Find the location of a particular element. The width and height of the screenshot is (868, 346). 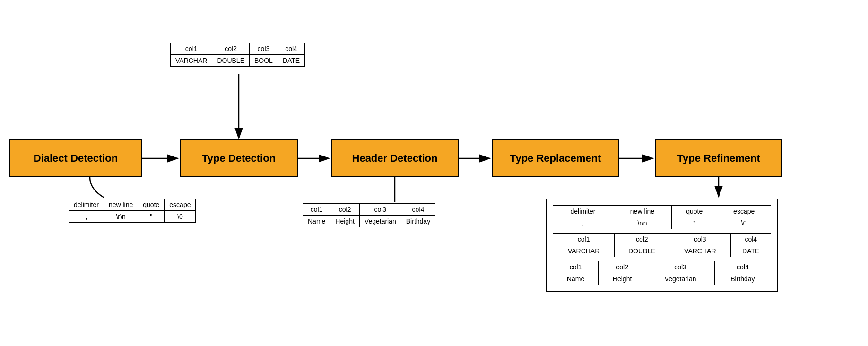

type-in-col1: col1 is located at coordinates (191, 49).